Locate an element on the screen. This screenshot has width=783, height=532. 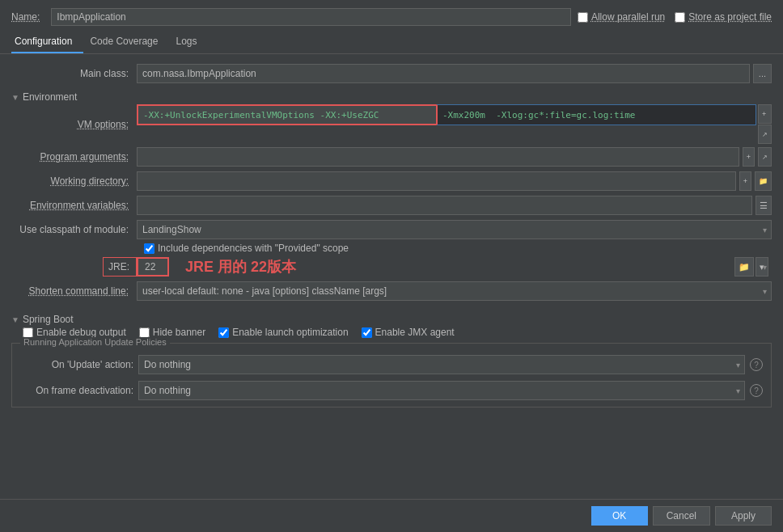
update-action-help-icon: ? is located at coordinates (756, 365).